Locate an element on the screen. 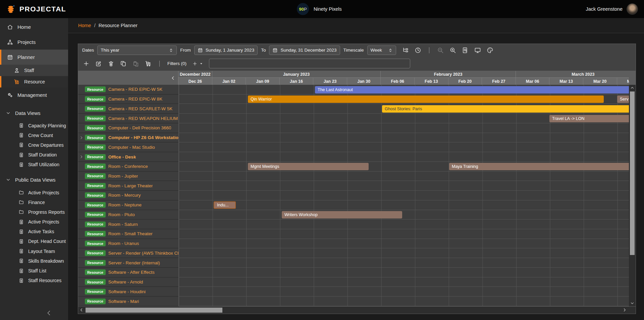 The height and width of the screenshot is (320, 644). gantt-bar: Travel LA -> LON is located at coordinates (589, 119).